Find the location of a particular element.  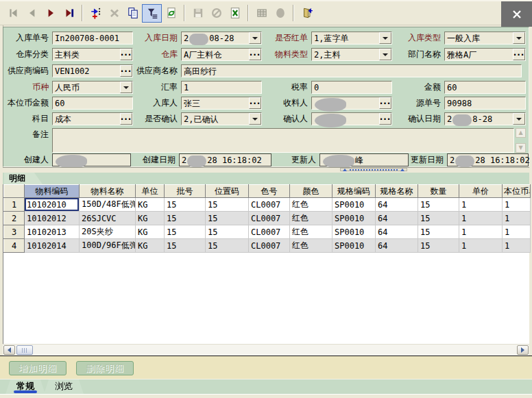

cancel-button is located at coordinates (217, 14).